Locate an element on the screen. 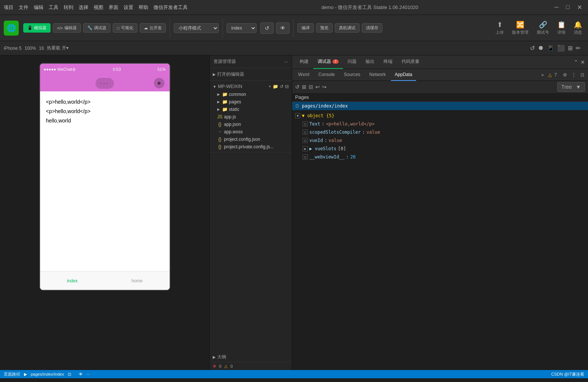 The image size is (588, 382). collapse-all-icon: ⊟ is located at coordinates (311, 87).